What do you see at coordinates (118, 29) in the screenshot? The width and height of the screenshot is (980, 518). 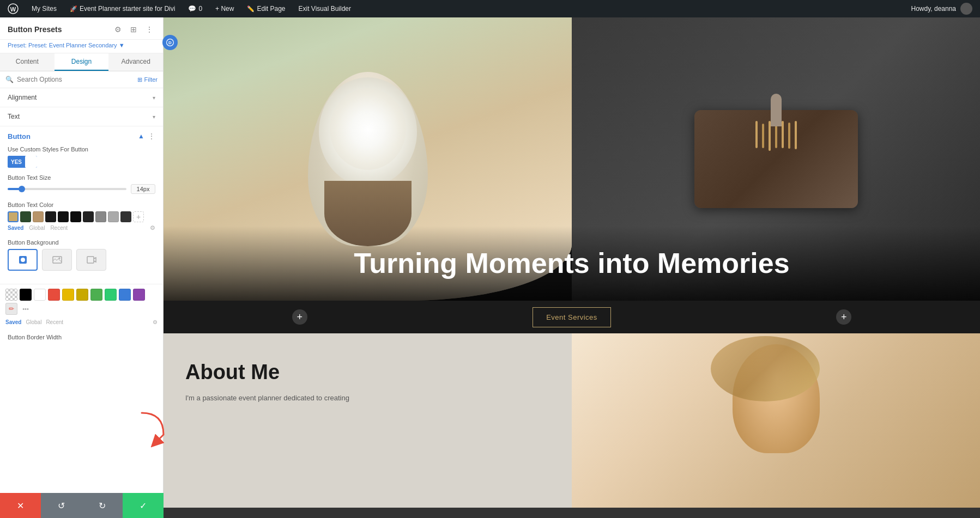 I see `panel-settings-icon: ⚙` at bounding box center [118, 29].